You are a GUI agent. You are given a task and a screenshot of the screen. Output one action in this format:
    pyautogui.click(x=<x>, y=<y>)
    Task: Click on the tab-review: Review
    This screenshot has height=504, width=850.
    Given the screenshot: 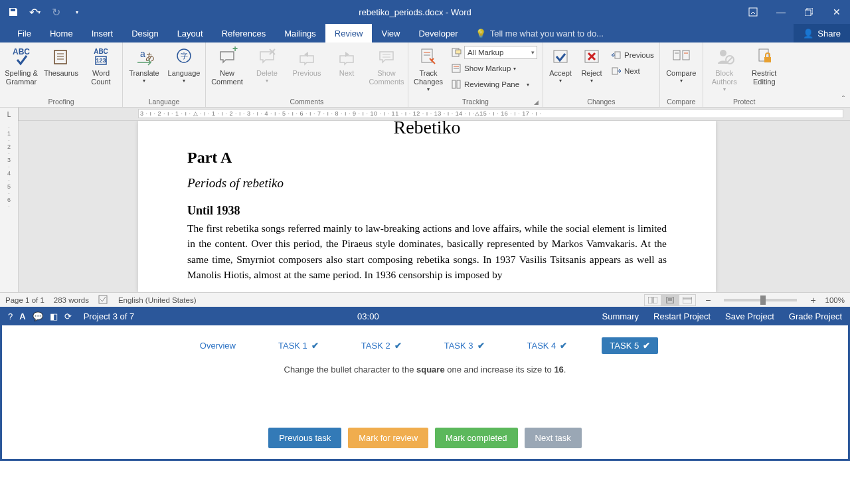 What is the action you would take?
    pyautogui.click(x=349, y=33)
    